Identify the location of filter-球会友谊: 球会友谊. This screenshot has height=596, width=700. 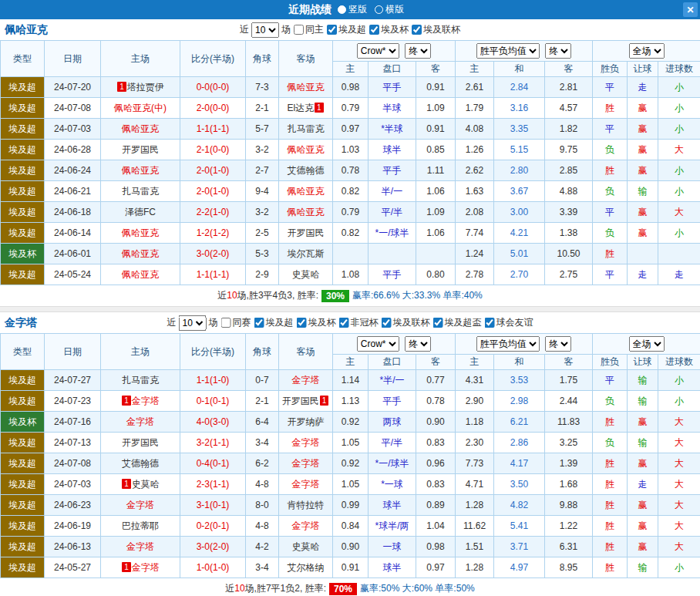
(509, 322).